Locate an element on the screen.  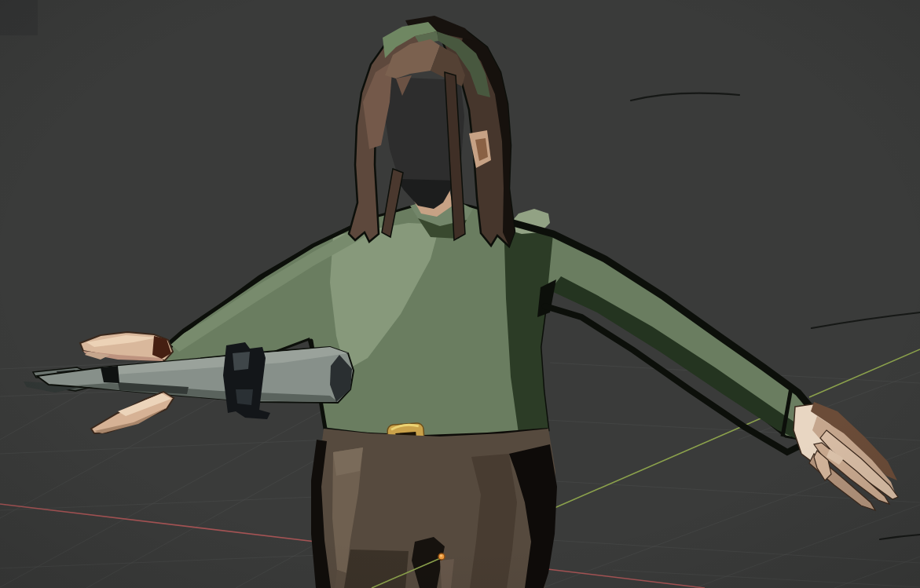
rifle-notch is located at coordinates (110, 374).